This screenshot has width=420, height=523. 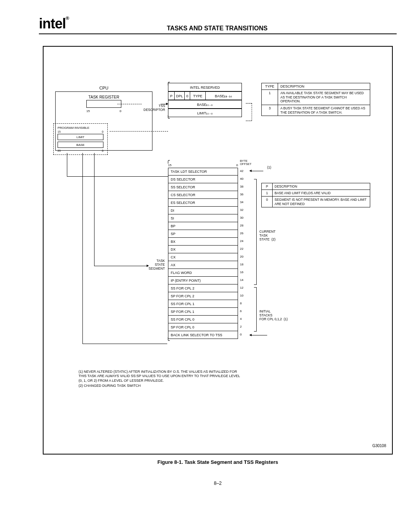 I want to click on tt-r1-desc: AN AVAILABLE TASK STATE SEGMENT MAY BE U…, so click(x=324, y=97).